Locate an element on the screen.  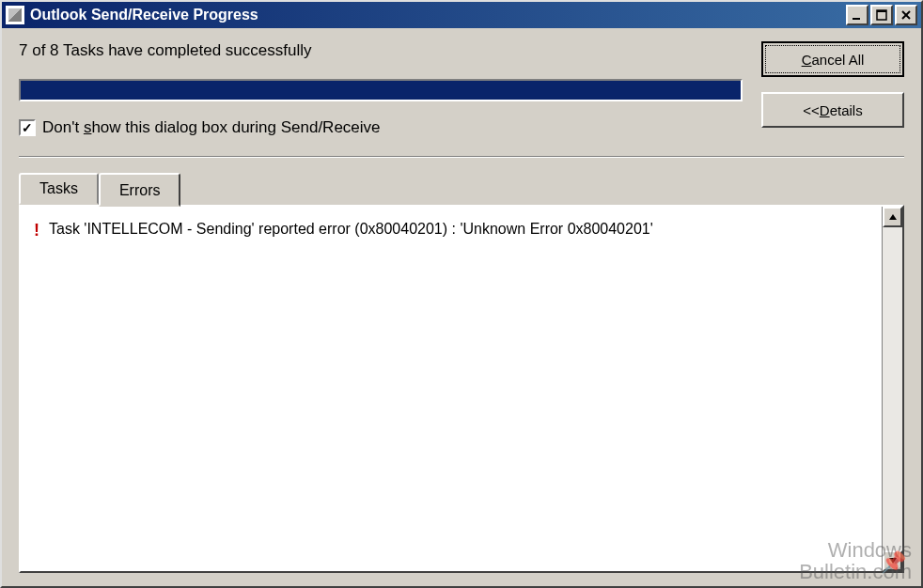
status-text: 7 of 8 Tasks have completed successfully is located at coordinates (381, 51).